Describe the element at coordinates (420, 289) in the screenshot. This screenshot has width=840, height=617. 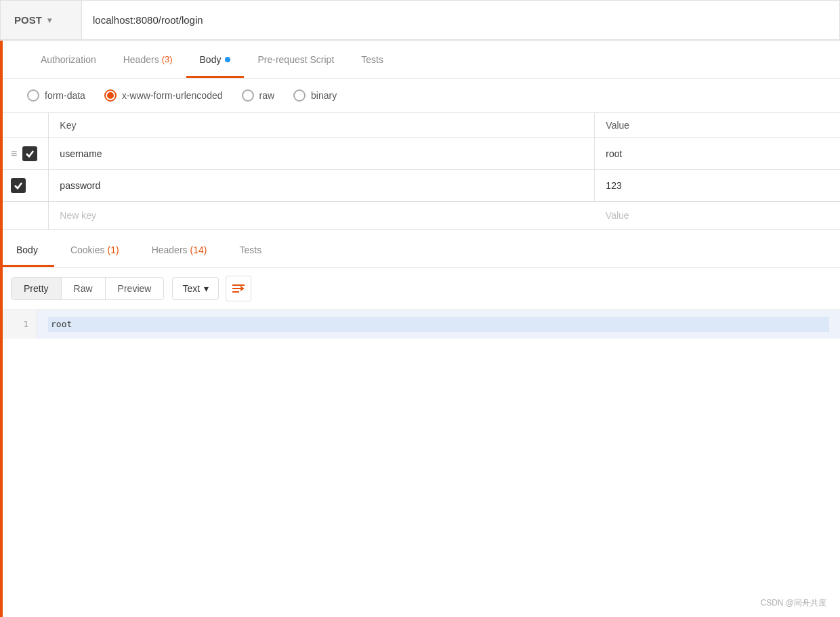
I see `response-toolbar: Pretty Raw Preview Text ▾` at that location.